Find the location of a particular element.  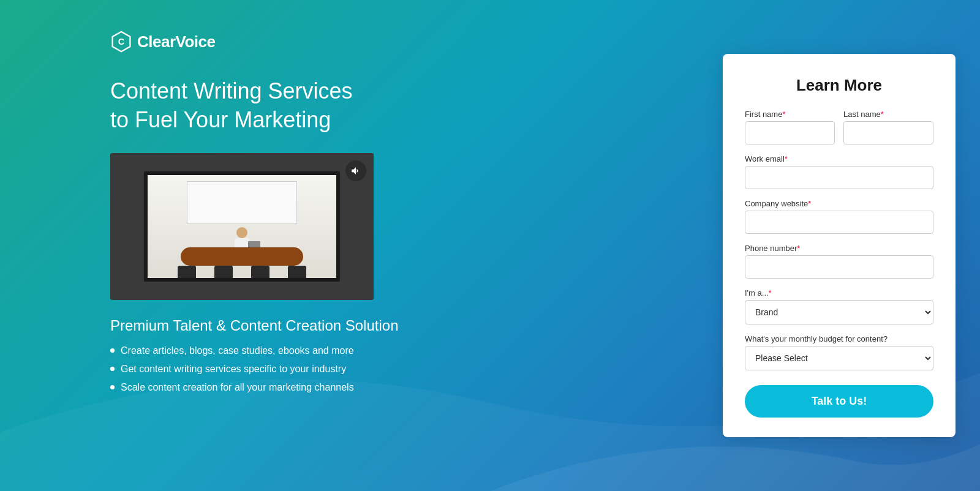

im-a-group: I'm a...* Brand Agency Freelancer is located at coordinates (839, 306).